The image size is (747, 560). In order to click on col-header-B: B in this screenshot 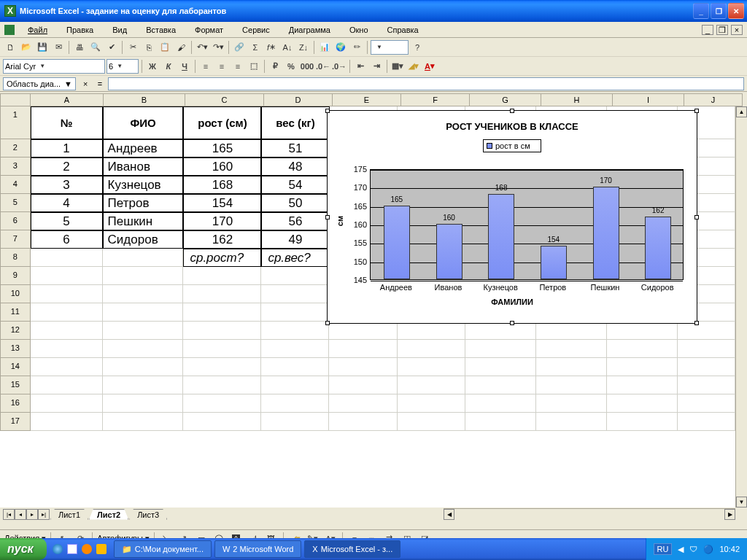, I will do `click(144, 100)`.